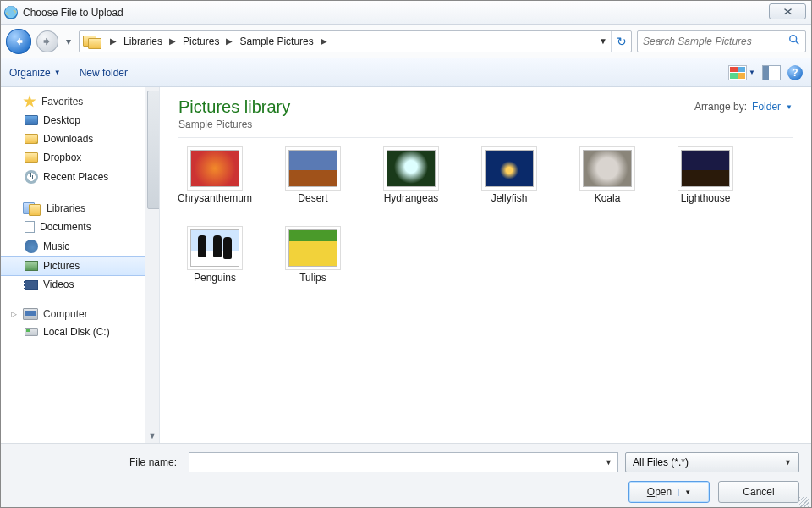 The image size is (812, 508). I want to click on new-folder-label: New folder, so click(103, 73).